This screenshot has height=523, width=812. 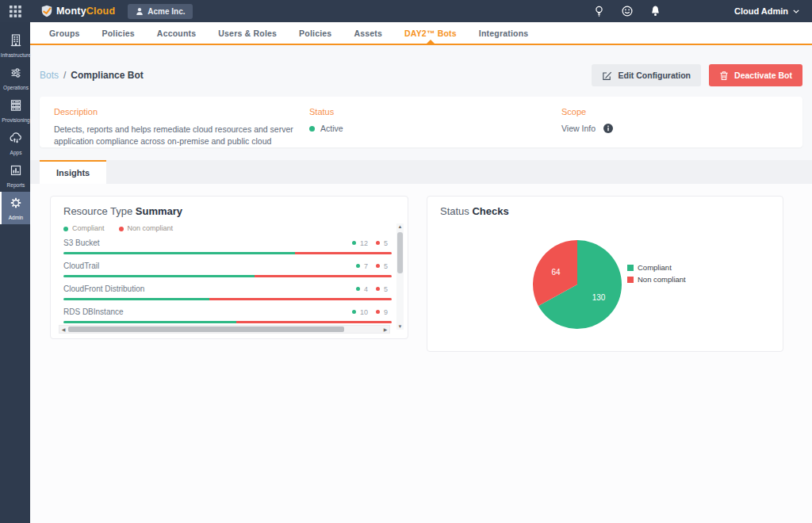 I want to click on page-header: Bots / Compliance Bot Edit Configuration, so click(x=421, y=75).